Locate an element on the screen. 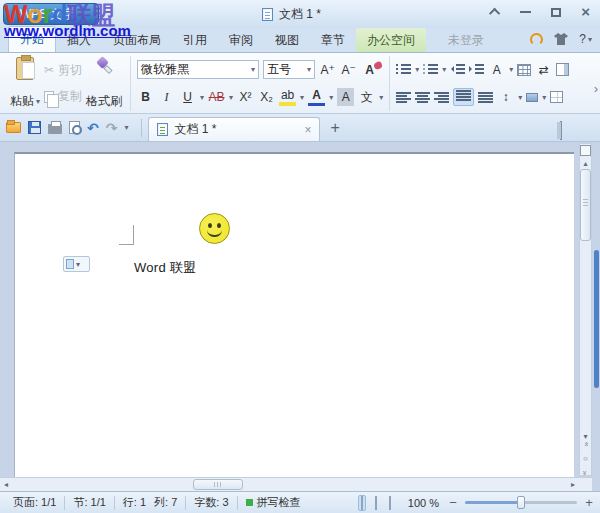 The image size is (600, 513). next-page-icon: « is located at coordinates (586, 470).